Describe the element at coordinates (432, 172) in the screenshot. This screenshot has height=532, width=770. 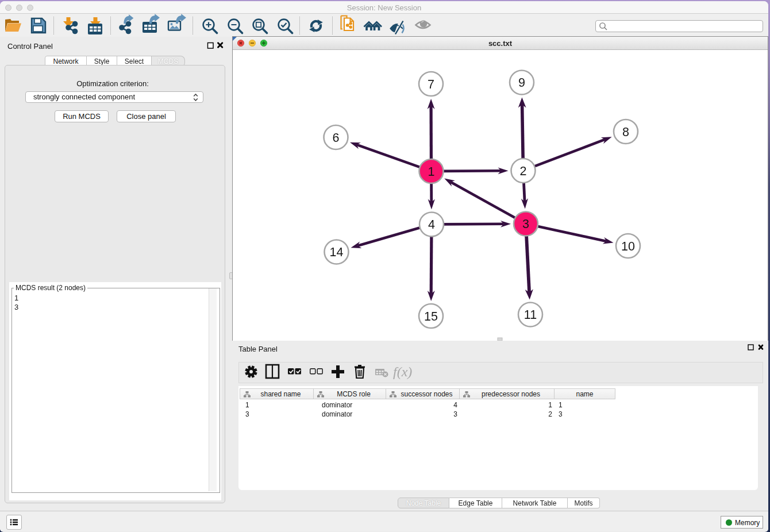
I see `svg-text: 1` at that location.